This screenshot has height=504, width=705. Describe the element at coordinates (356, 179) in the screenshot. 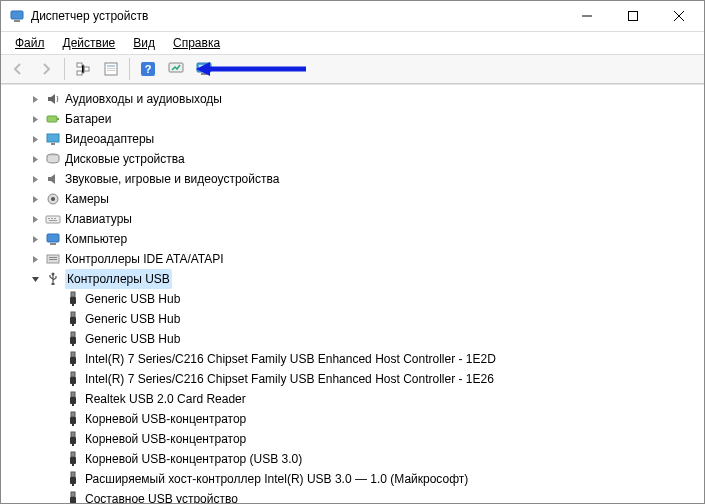

I see `tree-category: Звуковые, игровые и видеоустройства` at that location.